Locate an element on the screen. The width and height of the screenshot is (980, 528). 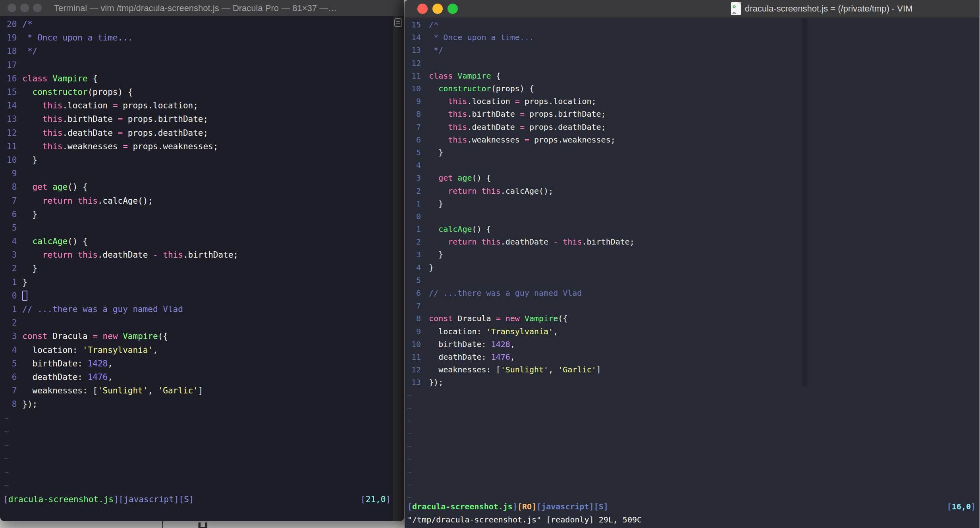
line-number: 14 is located at coordinates (416, 37).